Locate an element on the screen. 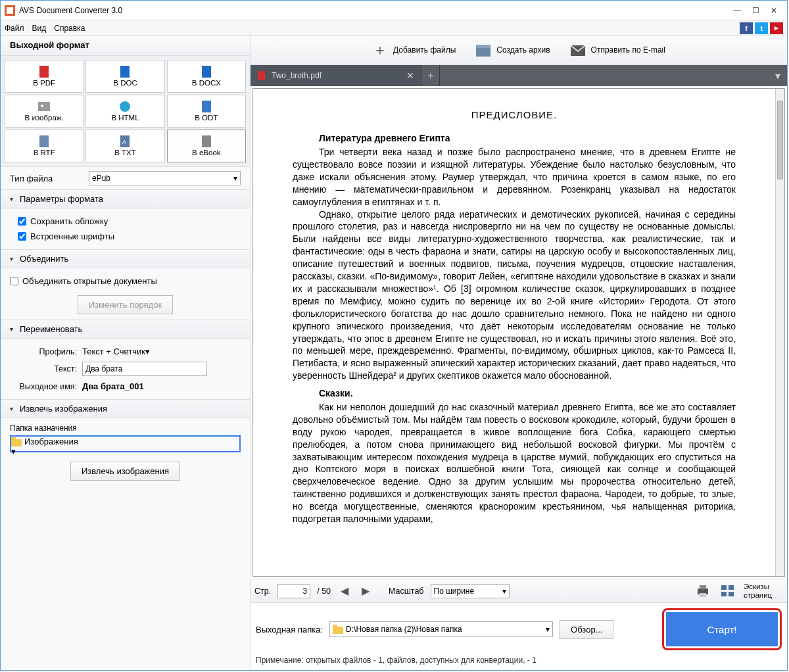 The width and height of the screenshot is (789, 672). thumbnails-label: Эскизы страниц is located at coordinates (763, 590).